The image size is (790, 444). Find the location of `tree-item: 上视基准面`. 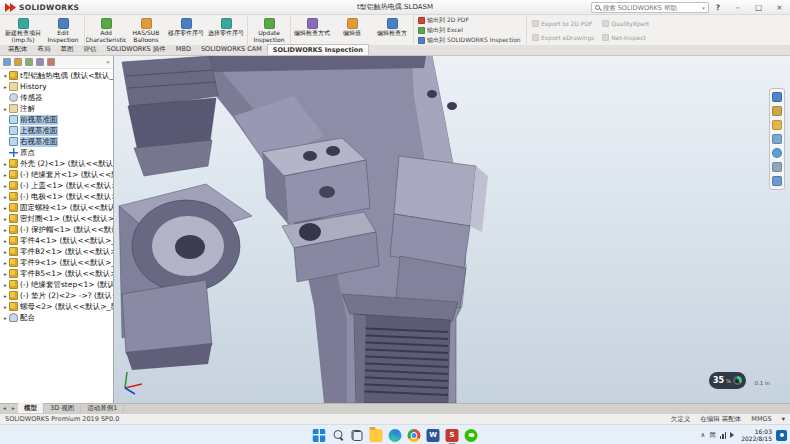

tree-item: 上视基准面 is located at coordinates (56, 130).